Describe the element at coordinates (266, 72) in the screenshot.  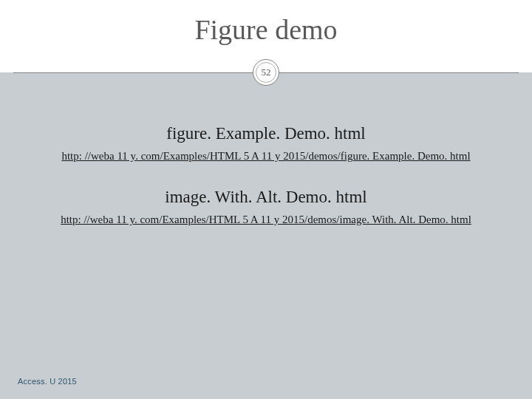
I see `page-number-badge: 52` at that location.